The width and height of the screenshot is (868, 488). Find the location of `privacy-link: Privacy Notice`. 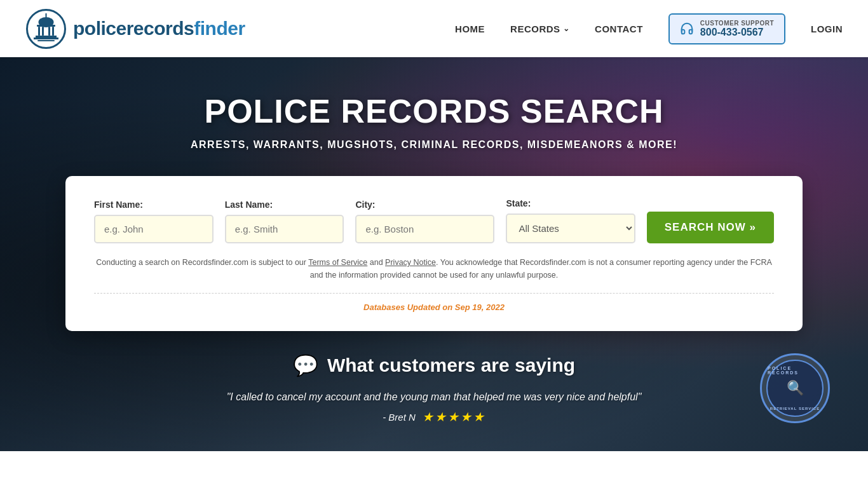

privacy-link: Privacy Notice is located at coordinates (410, 262).